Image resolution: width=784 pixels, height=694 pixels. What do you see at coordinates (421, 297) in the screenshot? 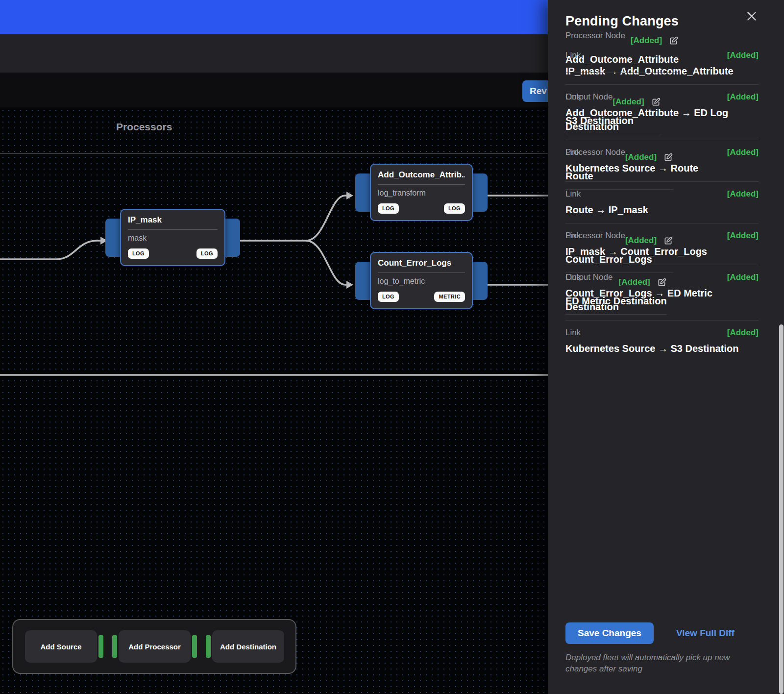
I see `node-badges: LOG METRIC` at bounding box center [421, 297].